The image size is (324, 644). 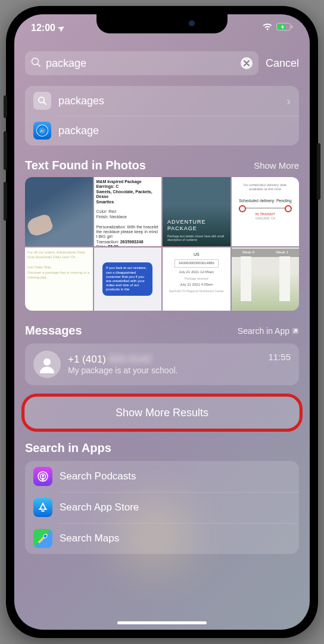 What do you see at coordinates (282, 63) in the screenshot?
I see `cancel-button: Cancel` at bounding box center [282, 63].